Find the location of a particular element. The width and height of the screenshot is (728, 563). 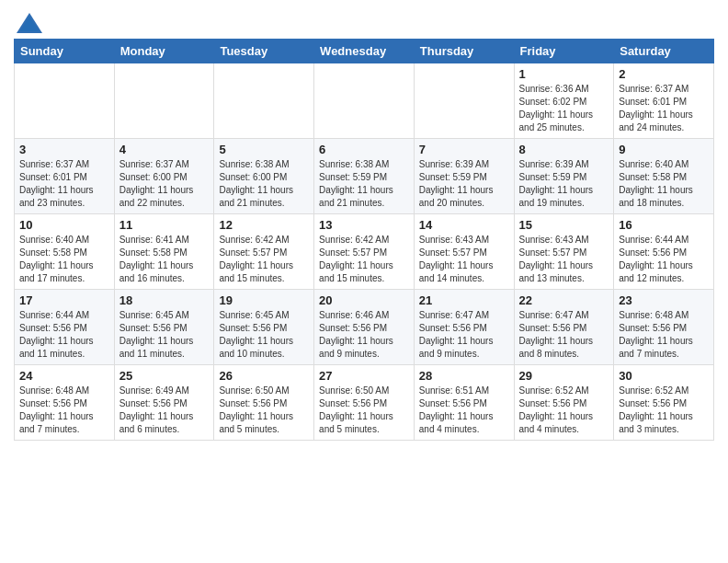

calendar-header-cell: Wednesday is located at coordinates (364, 52).